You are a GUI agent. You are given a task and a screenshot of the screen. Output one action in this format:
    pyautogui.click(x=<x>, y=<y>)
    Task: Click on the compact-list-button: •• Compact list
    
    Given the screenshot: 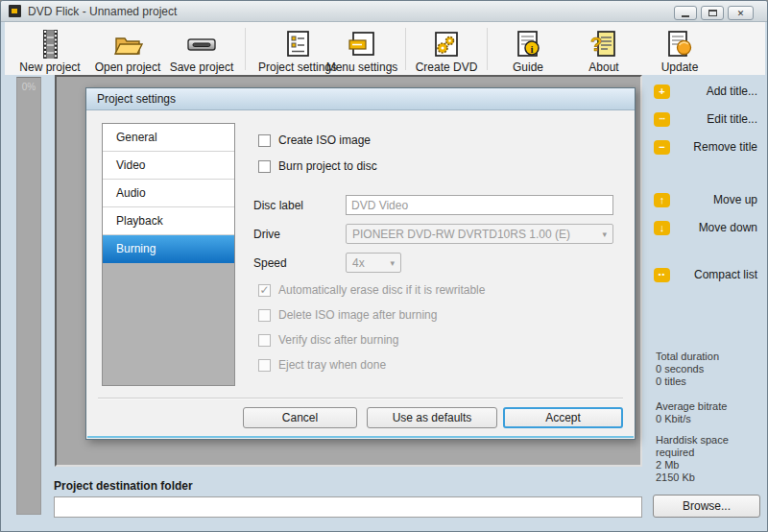 What is the action you would take?
    pyautogui.click(x=706, y=275)
    